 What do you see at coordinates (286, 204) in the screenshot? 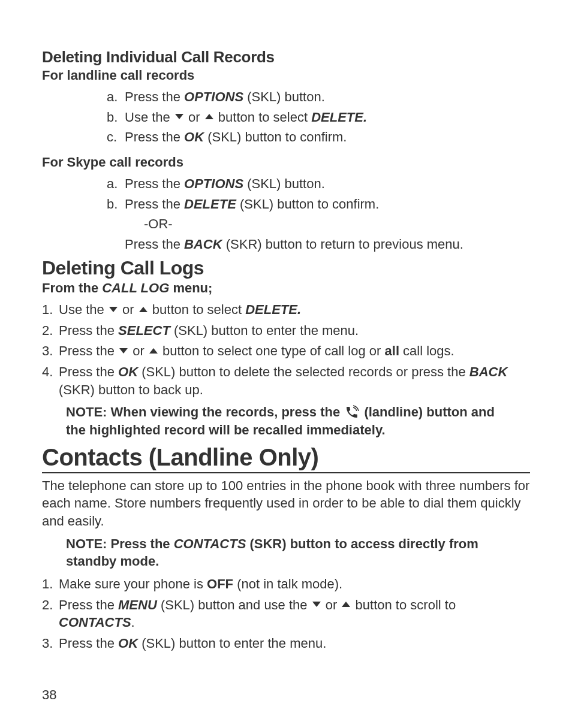
I see `step-b: b. Press the DELETE (SKL) button to conf…` at bounding box center [286, 204].